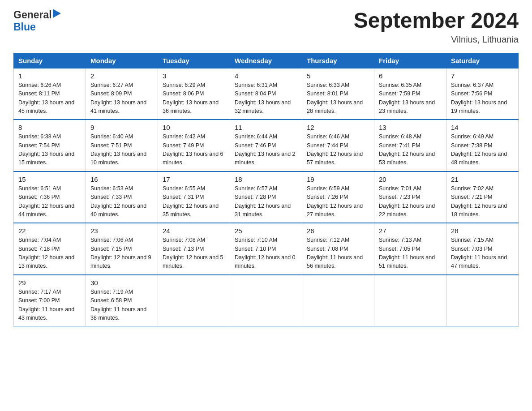  I want to click on day-info: Sunrise: 6:27 AMSunset: 8:09 PMDaylight:…, so click(118, 98).